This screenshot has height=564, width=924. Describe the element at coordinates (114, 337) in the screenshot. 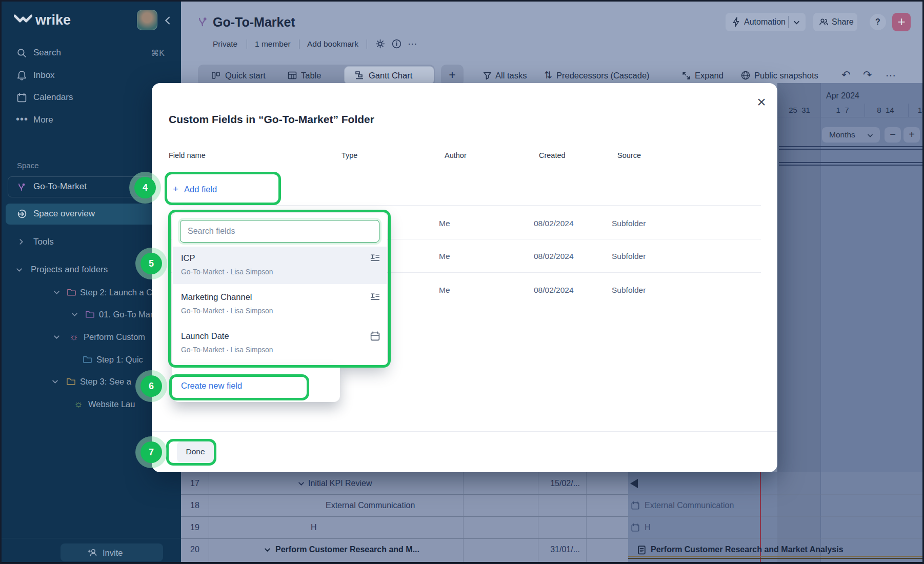

I see `tree-item-perform-custom: Perform Custom` at that location.